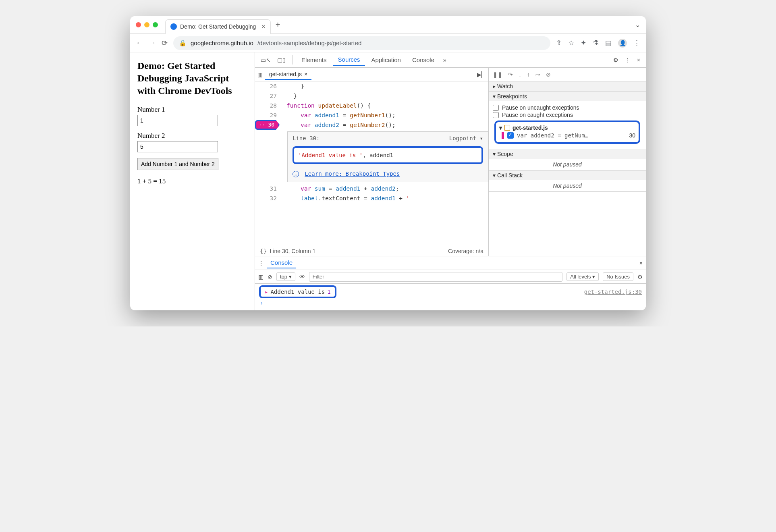 This screenshot has height=532, width=776. Describe the element at coordinates (567, 160) in the screenshot. I see `scope-section: ▾ Scope Not paused` at that location.